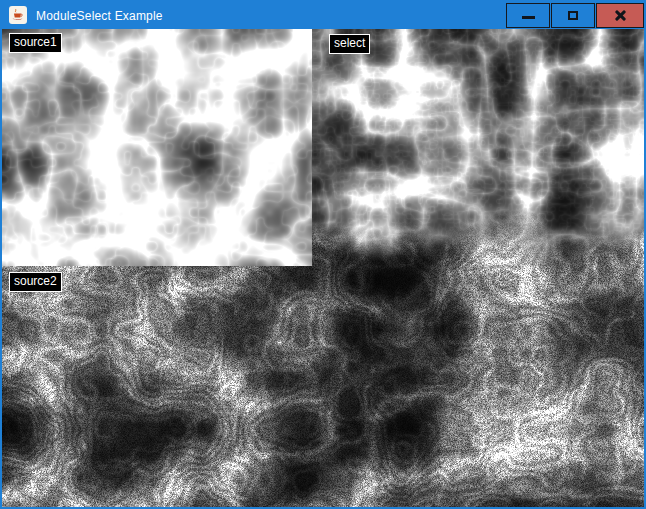 The height and width of the screenshot is (509, 646). I want to click on close-button, so click(620, 16).